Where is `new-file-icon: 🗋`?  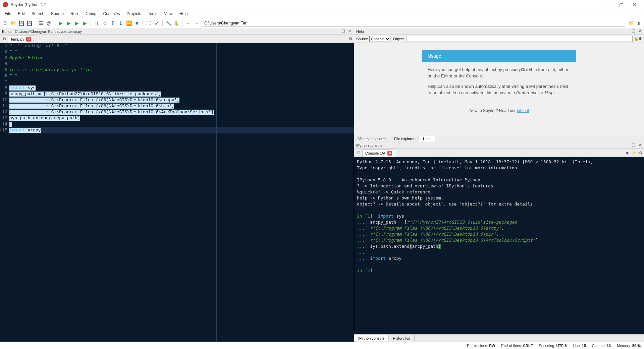
new-file-icon: 🗋 is located at coordinates (5, 23).